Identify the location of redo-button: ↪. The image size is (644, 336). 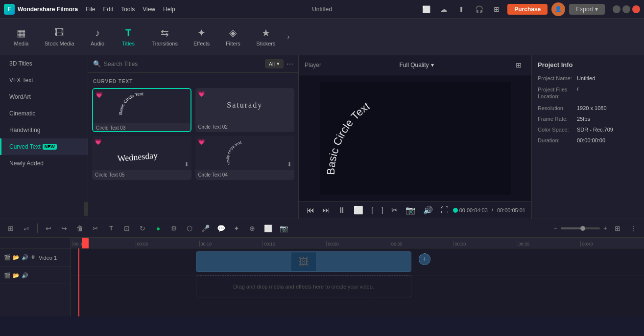
(64, 228).